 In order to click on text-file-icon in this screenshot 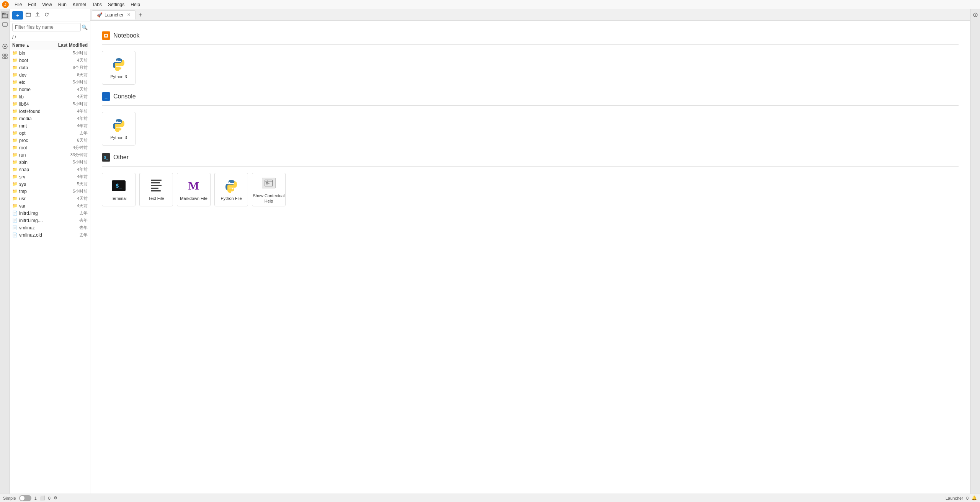, I will do `click(156, 186)`.